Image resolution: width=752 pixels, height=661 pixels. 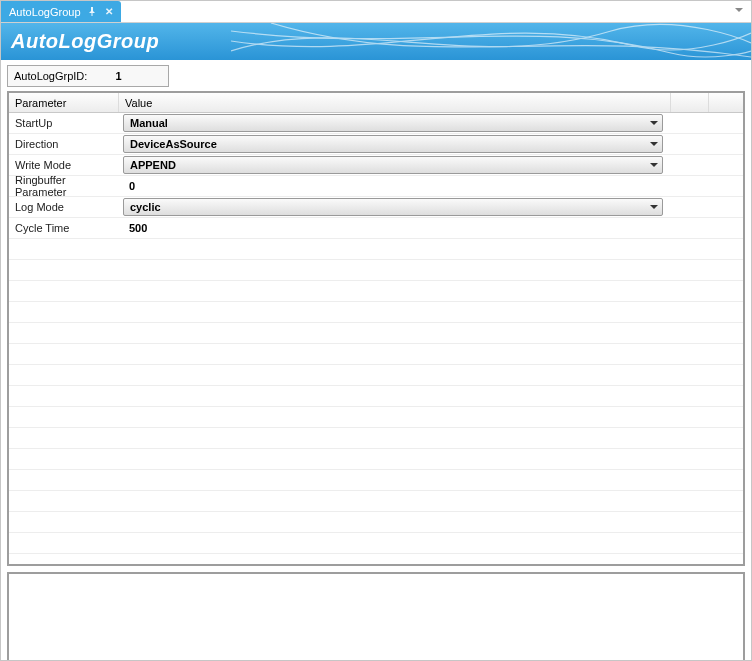 What do you see at coordinates (64, 186) in the screenshot?
I see `param-label: Ringbuffer Parameter` at bounding box center [64, 186].